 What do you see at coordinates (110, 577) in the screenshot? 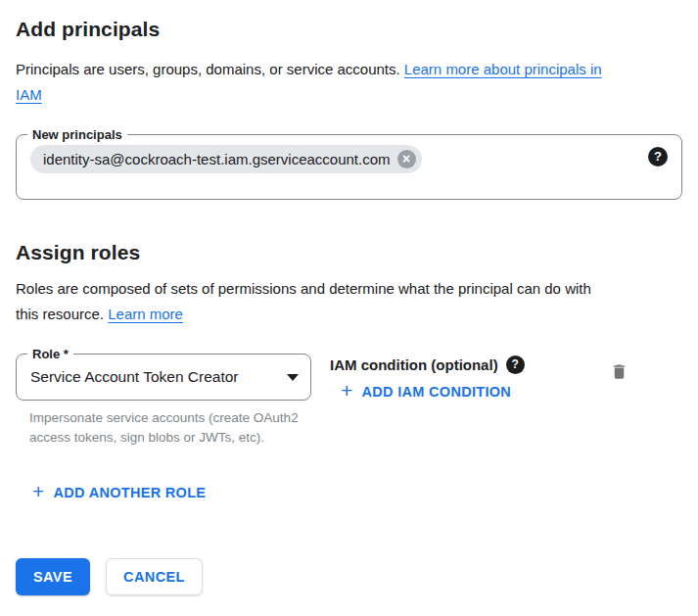
I see `action-bar: SAVE CANCEL` at bounding box center [110, 577].